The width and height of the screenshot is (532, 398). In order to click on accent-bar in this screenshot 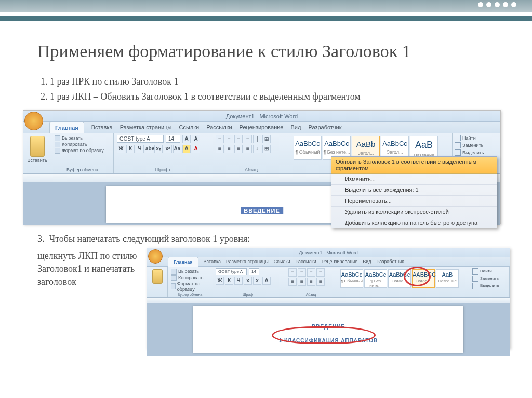, I will do `click(266, 18)`.